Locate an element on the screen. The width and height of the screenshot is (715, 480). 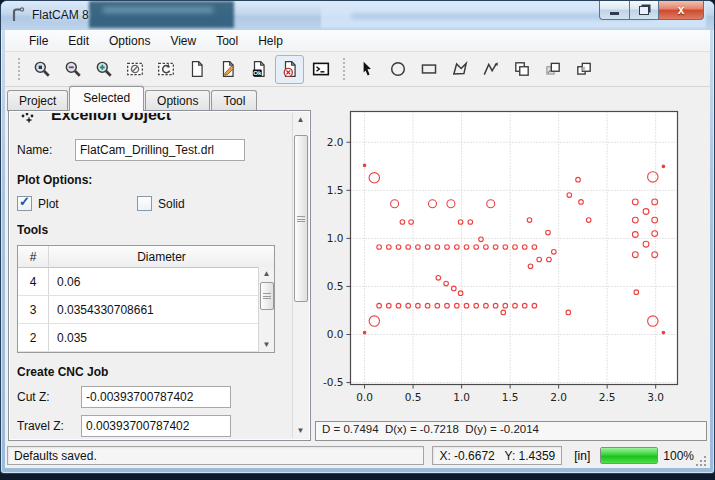
new-file-button is located at coordinates (196, 70).